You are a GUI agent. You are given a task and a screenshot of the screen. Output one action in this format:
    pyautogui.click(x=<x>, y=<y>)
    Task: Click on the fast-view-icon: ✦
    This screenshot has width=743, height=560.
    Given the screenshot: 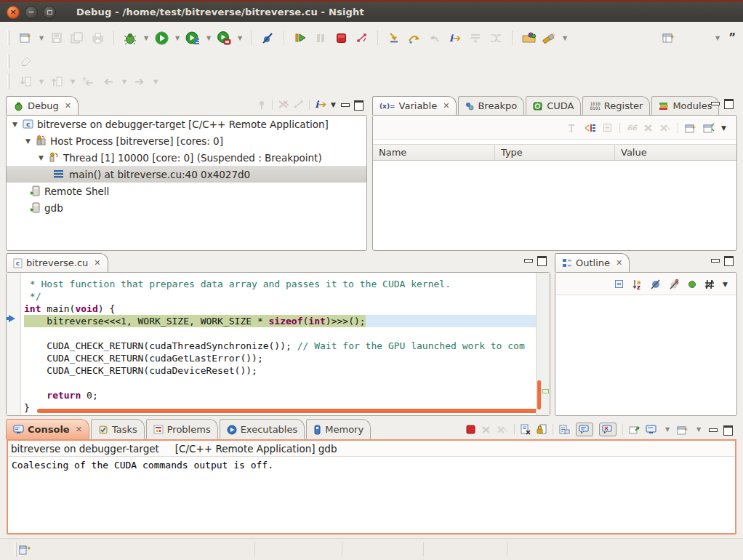 What is the action you would take?
    pyautogui.click(x=25, y=550)
    